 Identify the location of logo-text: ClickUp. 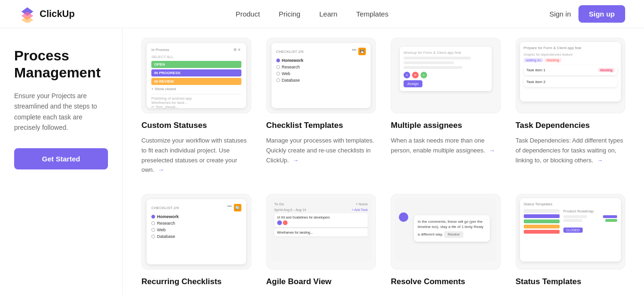
(57, 14).